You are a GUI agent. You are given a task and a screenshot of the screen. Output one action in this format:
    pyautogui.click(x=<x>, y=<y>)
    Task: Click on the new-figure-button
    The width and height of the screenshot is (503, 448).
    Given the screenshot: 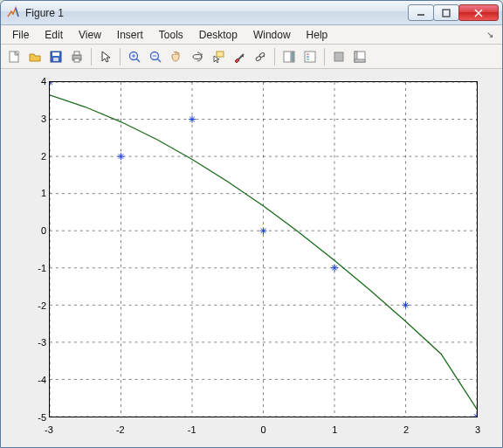 What is the action you would take?
    pyautogui.click(x=14, y=57)
    